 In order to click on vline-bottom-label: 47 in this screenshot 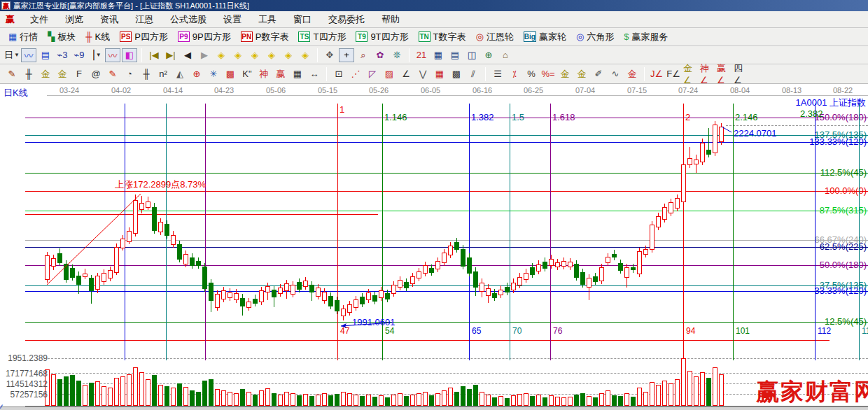, I will do `click(344, 331)`.